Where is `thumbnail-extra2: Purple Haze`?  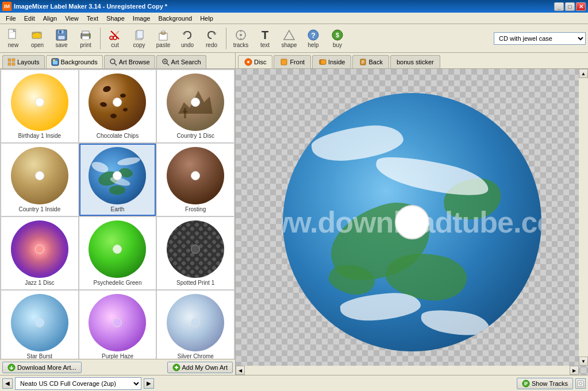
thumbnail-extra2: Purple Haze is located at coordinates (118, 325).